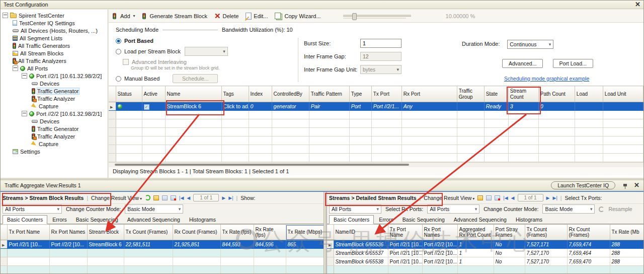  I want to click on change-result-view-button: Change Result View, so click(117, 198).